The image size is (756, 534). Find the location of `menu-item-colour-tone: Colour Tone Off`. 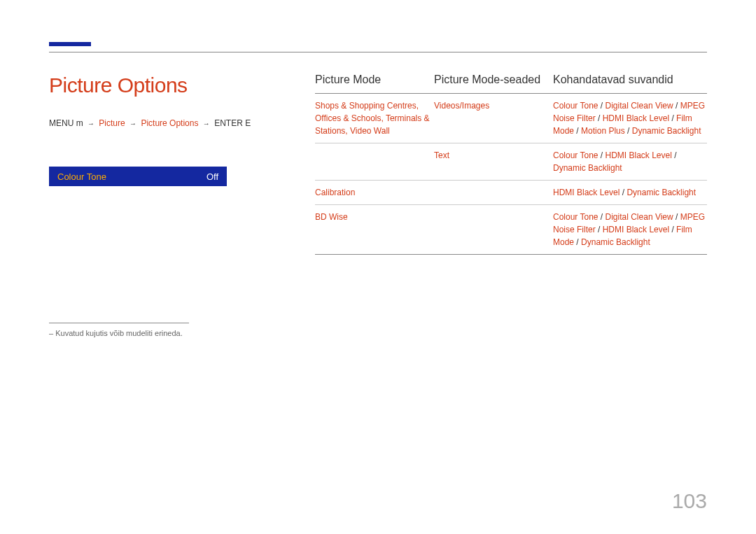

menu-item-colour-tone: Colour Tone Off is located at coordinates (138, 176).